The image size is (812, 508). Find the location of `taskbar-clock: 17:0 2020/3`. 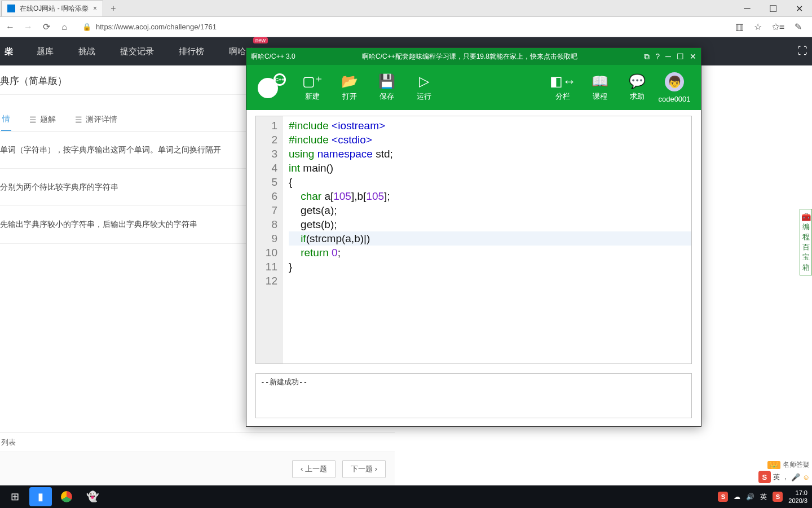

taskbar-clock: 17:0 2020/3 is located at coordinates (798, 497).